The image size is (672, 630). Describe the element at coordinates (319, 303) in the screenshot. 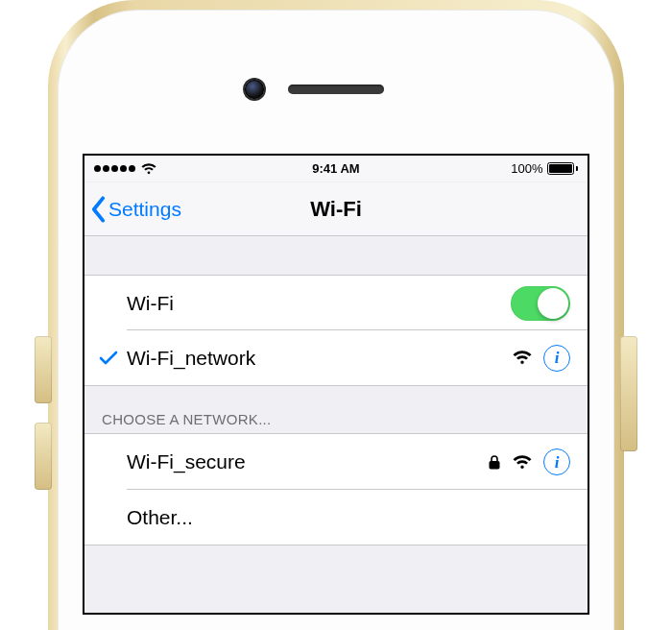

I see `wifi-toggle-label: Wi-Fi` at that location.